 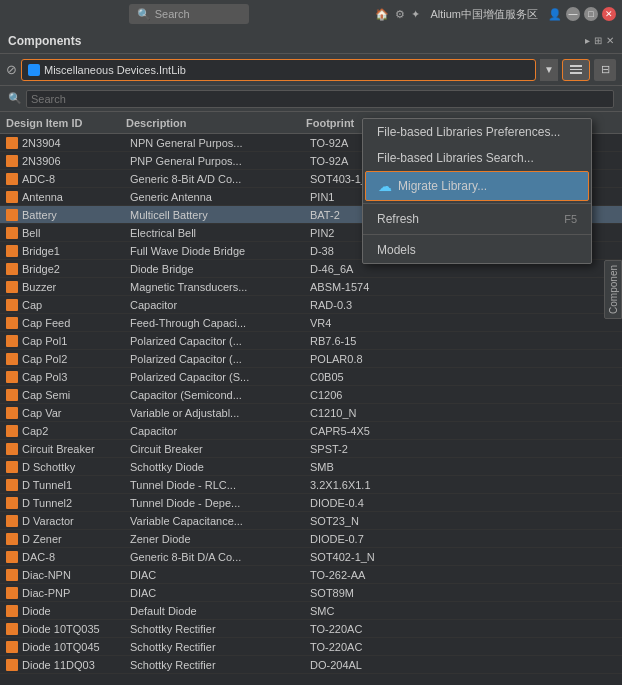 I want to click on cell-description: Variable or Adjustabl..., so click(x=220, y=413).